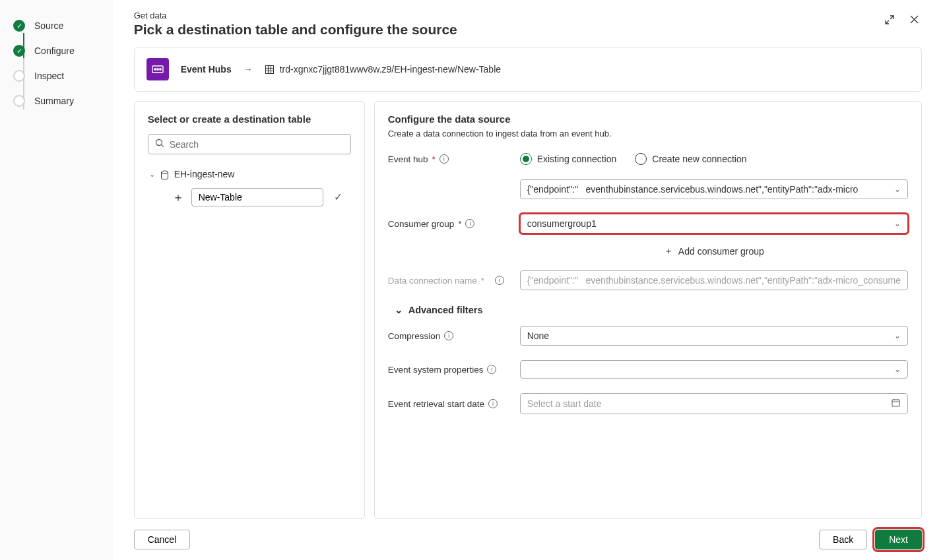 This screenshot has width=943, height=560. I want to click on event-hubs-icon, so click(158, 69).